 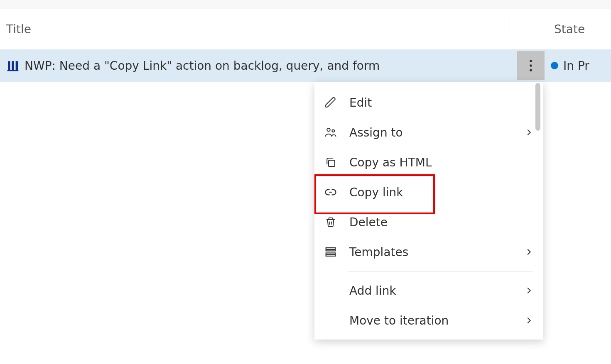 I want to click on header-state-column: State, so click(x=569, y=29).